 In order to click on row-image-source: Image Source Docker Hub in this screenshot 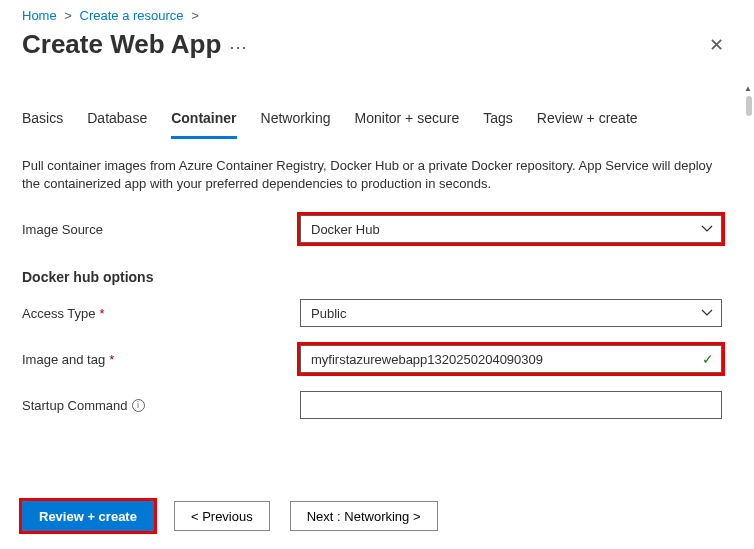, I will do `click(377, 229)`.